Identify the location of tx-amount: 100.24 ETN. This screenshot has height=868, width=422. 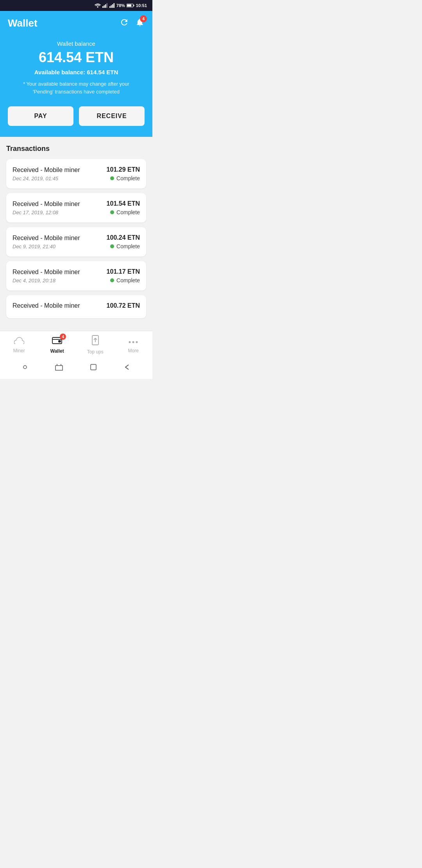
(123, 238).